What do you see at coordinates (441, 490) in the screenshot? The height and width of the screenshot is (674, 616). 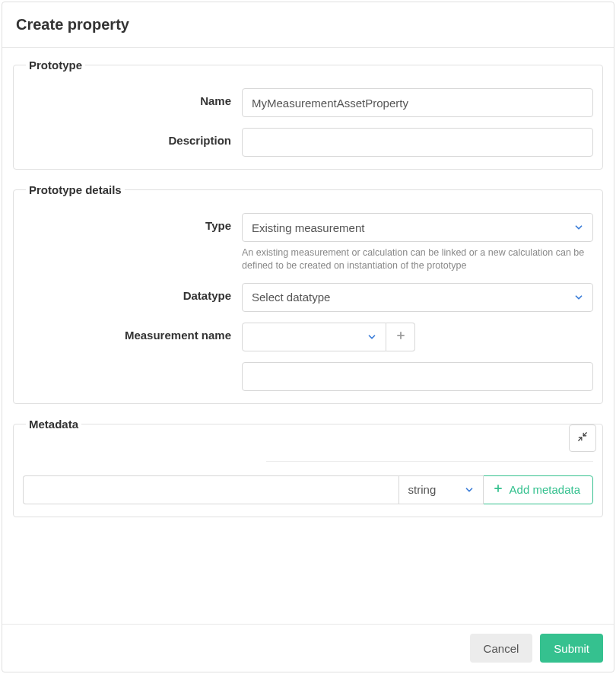 I see `metadata-type-wrap: string` at bounding box center [441, 490].